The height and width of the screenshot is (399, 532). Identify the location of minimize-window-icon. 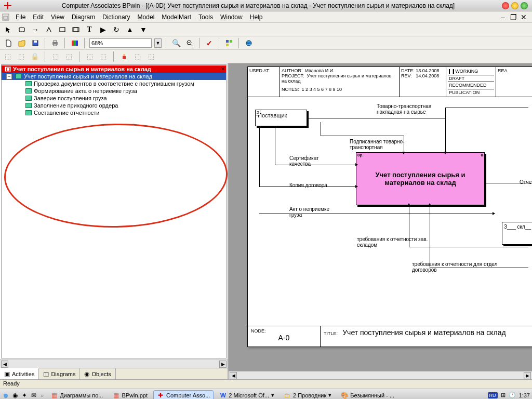
(515, 6).